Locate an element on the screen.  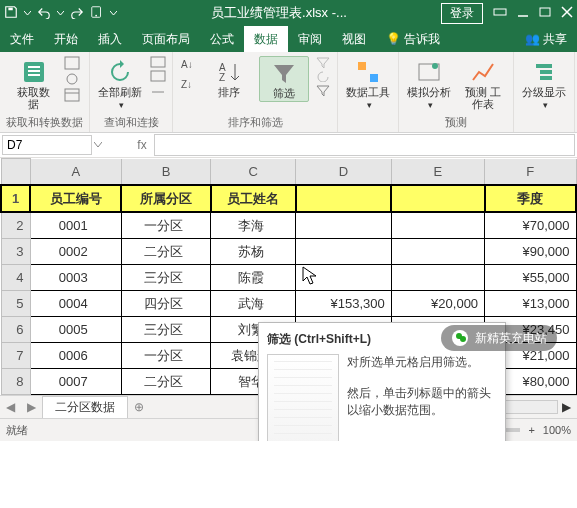
cell: 0001 is located at coordinates (76, 226).